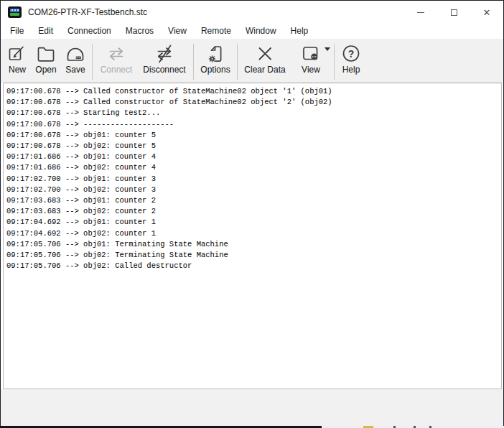  Describe the element at coordinates (352, 70) in the screenshot. I see `help-label: Help` at that location.